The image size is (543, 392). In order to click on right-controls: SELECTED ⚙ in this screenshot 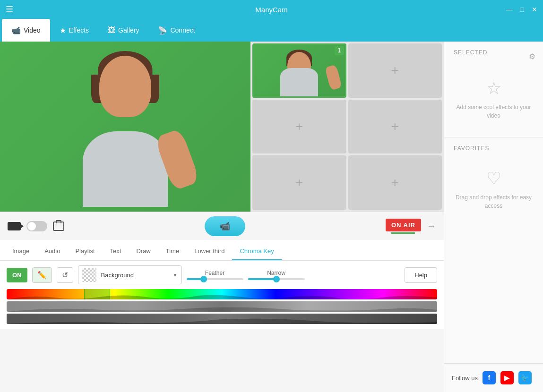, I will do `click(493, 56)`.